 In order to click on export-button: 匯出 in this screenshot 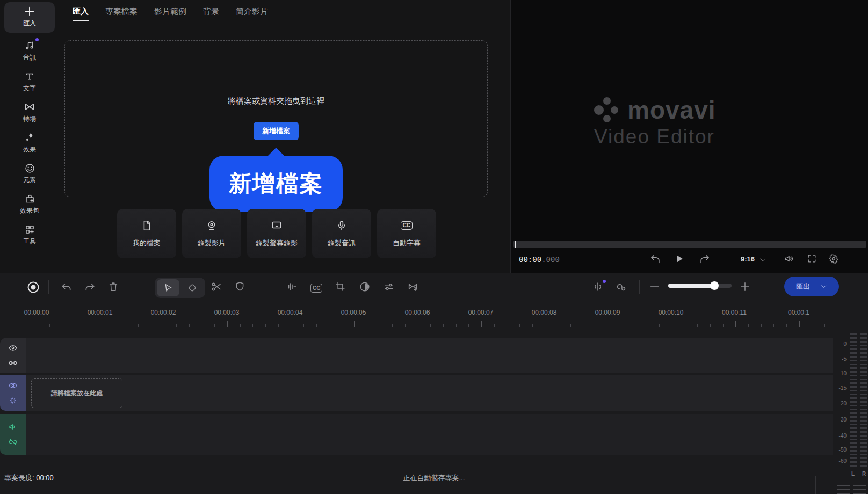, I will do `click(812, 287)`.